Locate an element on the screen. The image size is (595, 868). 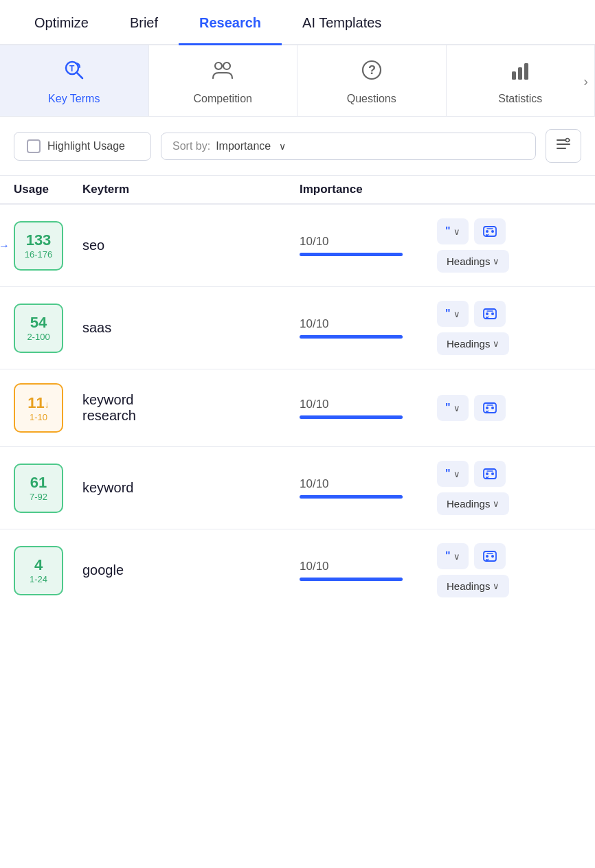
sort-control: Sort by: Importance ∨ is located at coordinates (348, 146).